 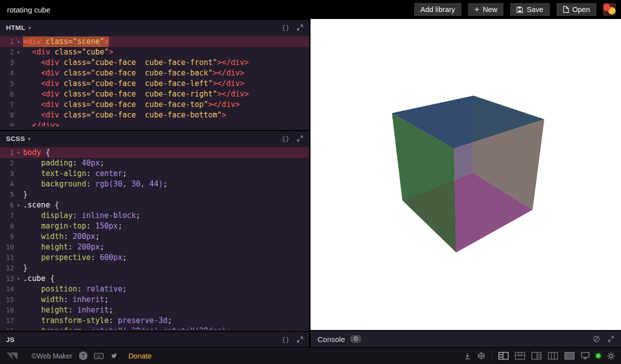 What do you see at coordinates (154, 82) in the screenshot?
I see `html-code-editor: 1▾<div class="scene">2▾ <div class="cube…` at bounding box center [154, 82].